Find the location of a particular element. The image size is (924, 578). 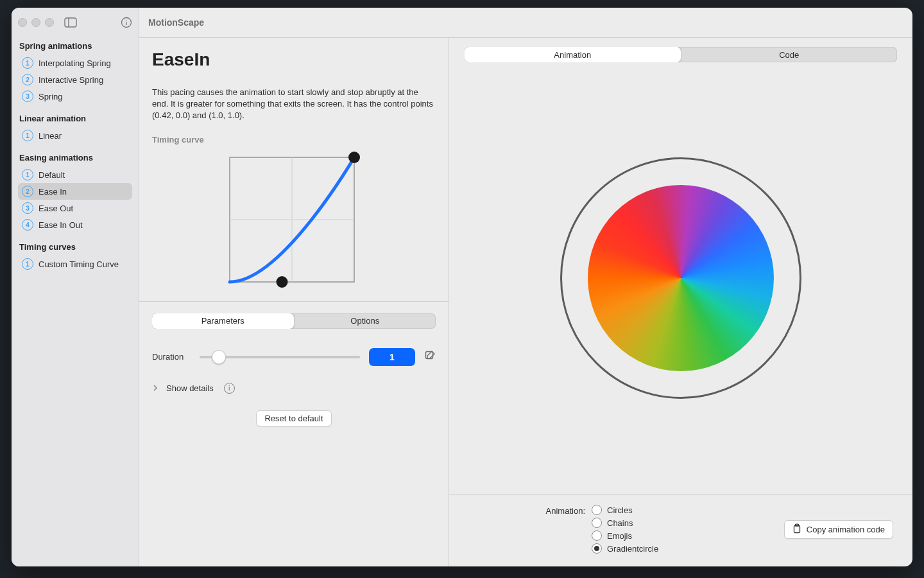

show-details-row: Show details i is located at coordinates (294, 388).